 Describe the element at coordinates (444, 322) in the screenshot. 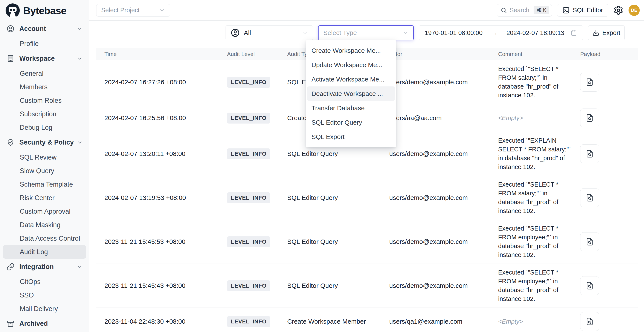

I see `cell-actor: users/qa1@example.com` at that location.